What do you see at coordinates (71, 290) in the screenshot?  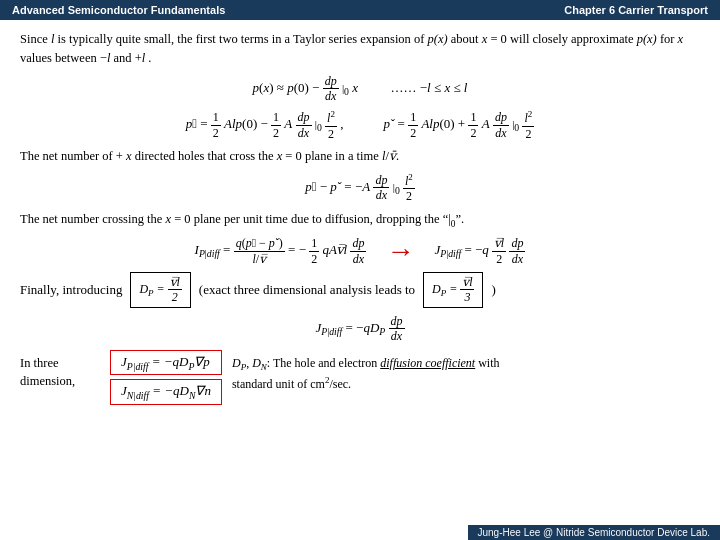 I see `finally-label: Finally, introducing` at bounding box center [71, 290].